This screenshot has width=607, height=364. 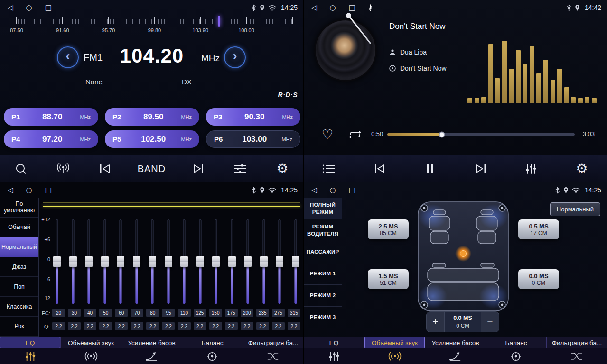 I want to click on delay-front-left-button: 2.5 MS 85 CM, so click(x=388, y=229).